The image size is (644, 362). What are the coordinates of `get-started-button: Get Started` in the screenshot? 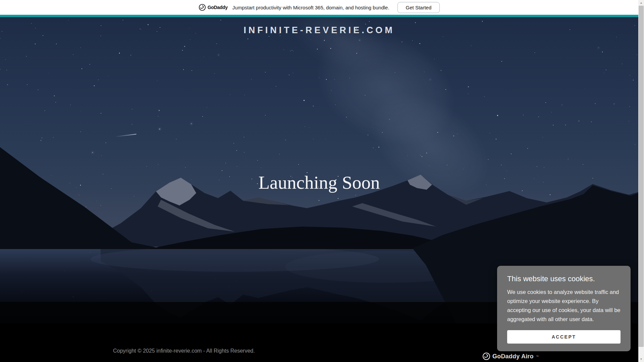 It's located at (419, 7).